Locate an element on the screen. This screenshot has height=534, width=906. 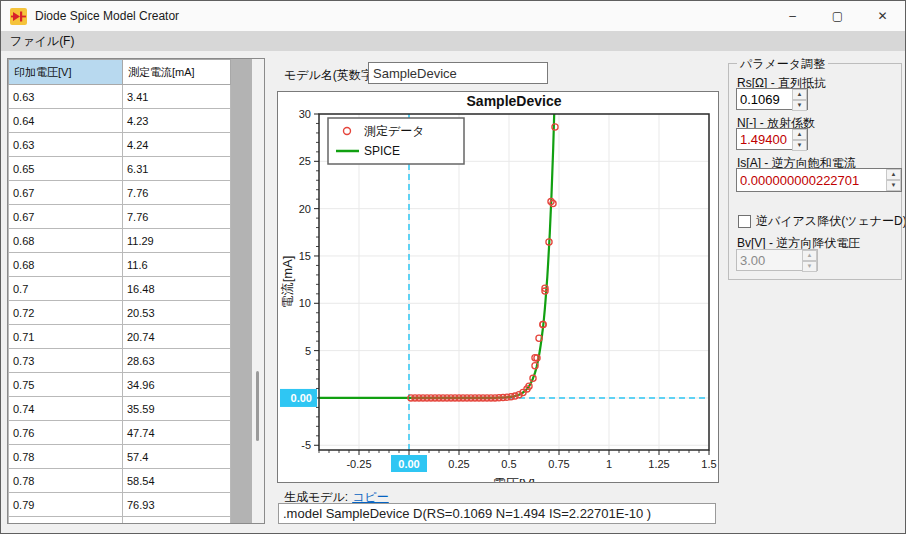
table-row: 0.7647.74 is located at coordinates (120, 433).